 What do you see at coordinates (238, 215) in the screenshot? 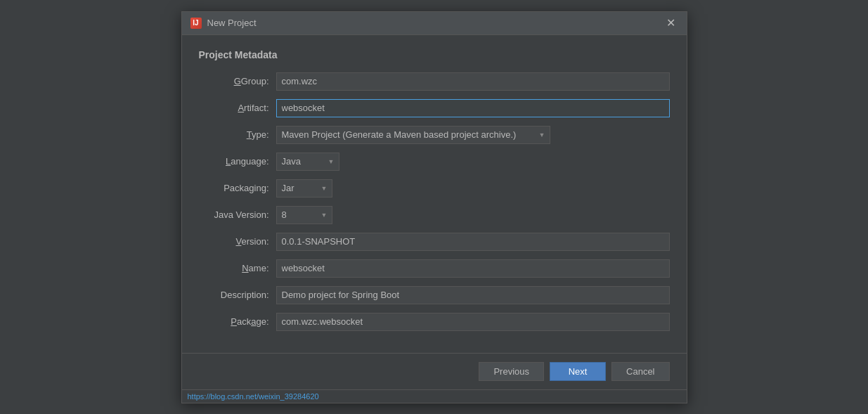
I see `java-version-label: Java Version:` at bounding box center [238, 215].